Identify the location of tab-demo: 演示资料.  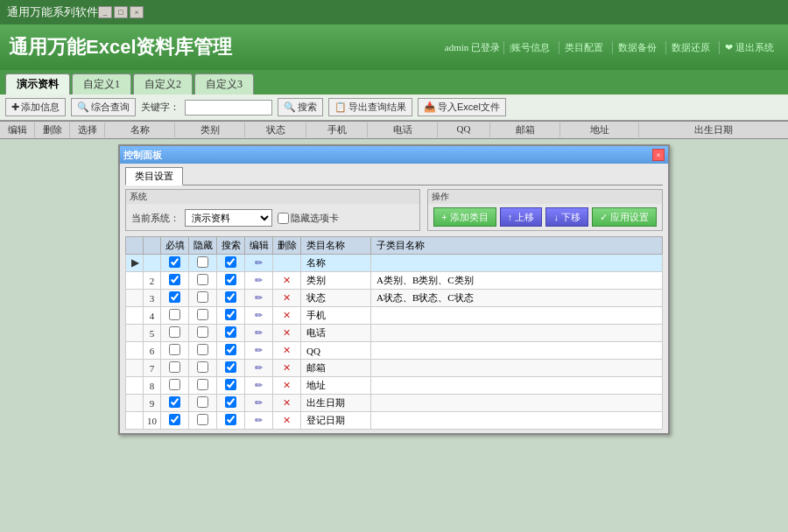
(38, 84).